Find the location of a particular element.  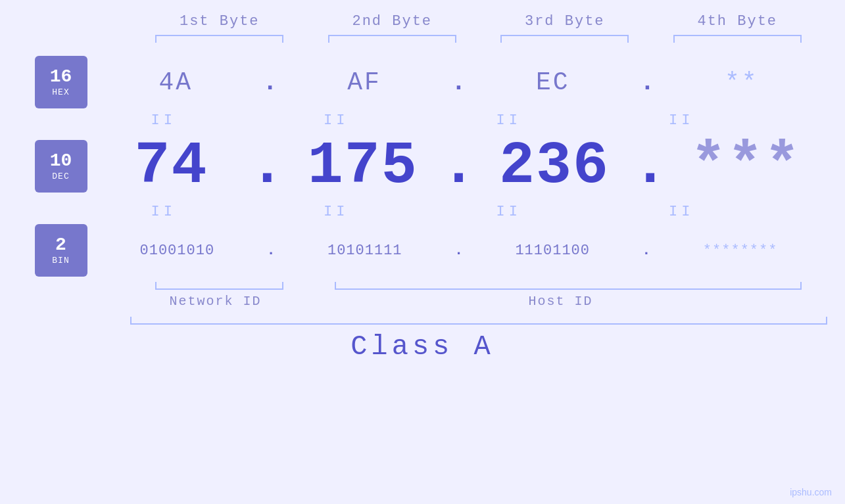

dec-badge-number: 10 is located at coordinates (61, 161).